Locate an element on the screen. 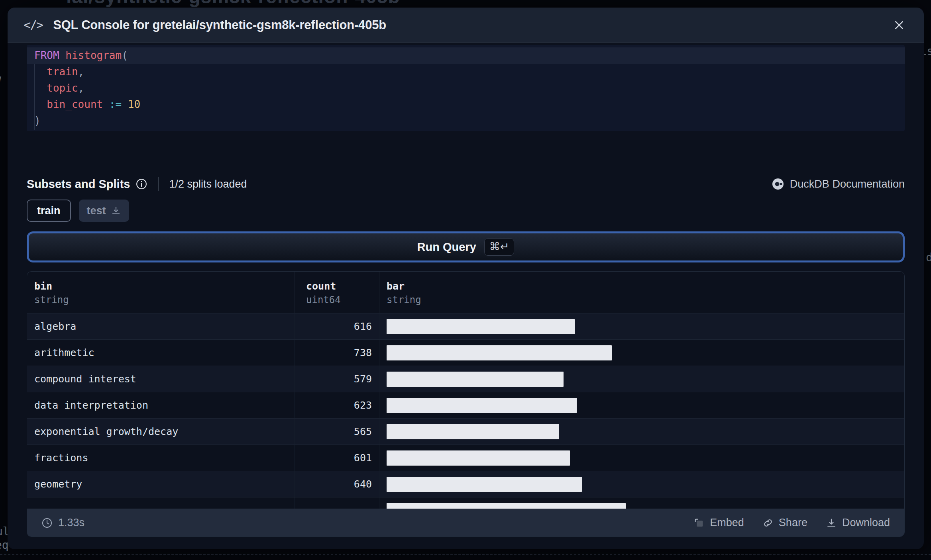 The width and height of the screenshot is (931, 560). embed-icon is located at coordinates (699, 523).